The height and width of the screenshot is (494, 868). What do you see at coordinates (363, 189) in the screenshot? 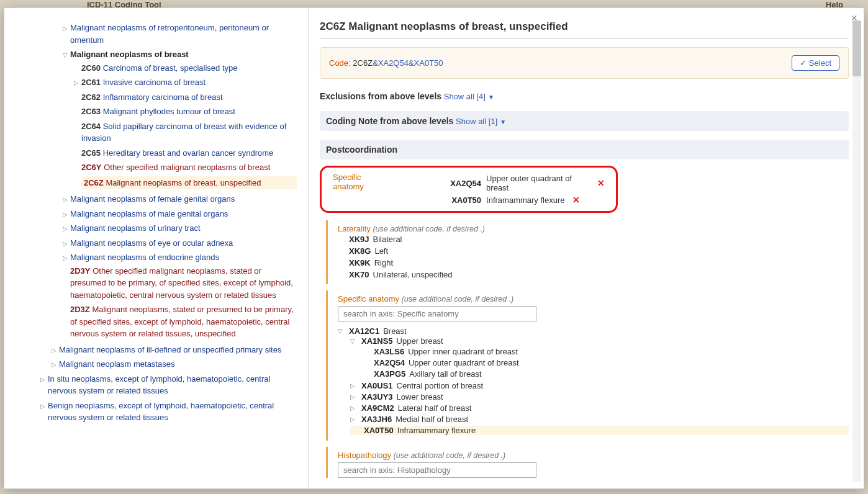
I see `specific-anatomy-axis-title: Specific anatomy` at bounding box center [363, 189].